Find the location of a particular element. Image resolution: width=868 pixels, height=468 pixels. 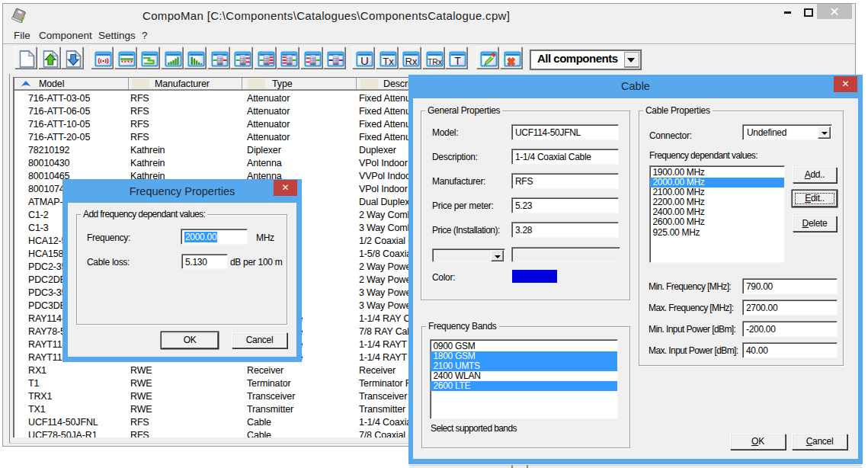

svg-text: TRx is located at coordinates (434, 62).